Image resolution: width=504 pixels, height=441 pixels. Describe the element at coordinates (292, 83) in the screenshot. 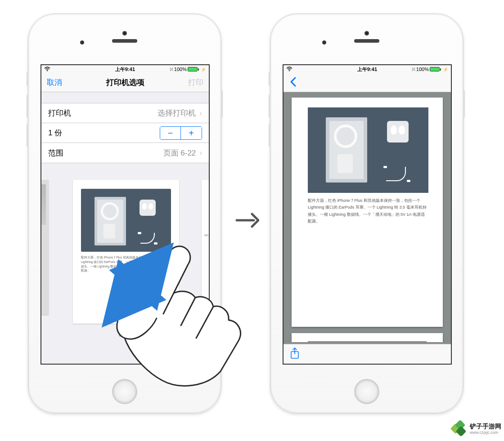

I see `back-button` at that location.